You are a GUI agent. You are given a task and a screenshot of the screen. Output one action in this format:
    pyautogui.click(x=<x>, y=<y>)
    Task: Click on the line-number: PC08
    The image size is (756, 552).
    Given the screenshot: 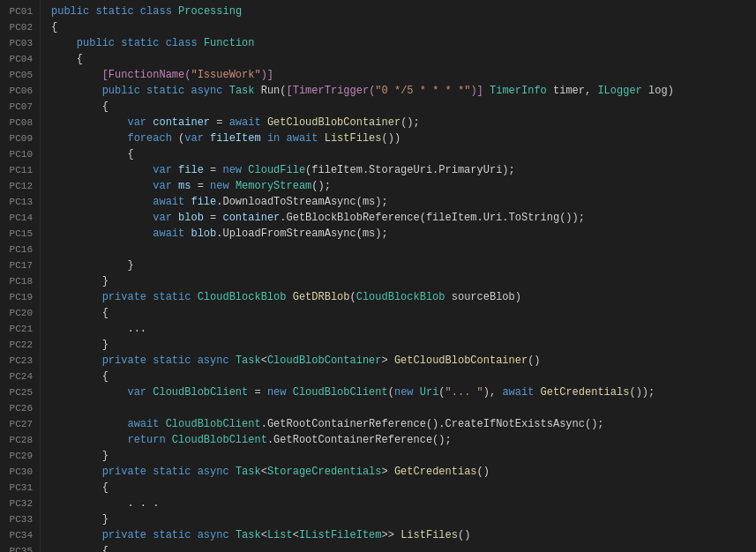 What is the action you would take?
    pyautogui.click(x=18, y=123)
    